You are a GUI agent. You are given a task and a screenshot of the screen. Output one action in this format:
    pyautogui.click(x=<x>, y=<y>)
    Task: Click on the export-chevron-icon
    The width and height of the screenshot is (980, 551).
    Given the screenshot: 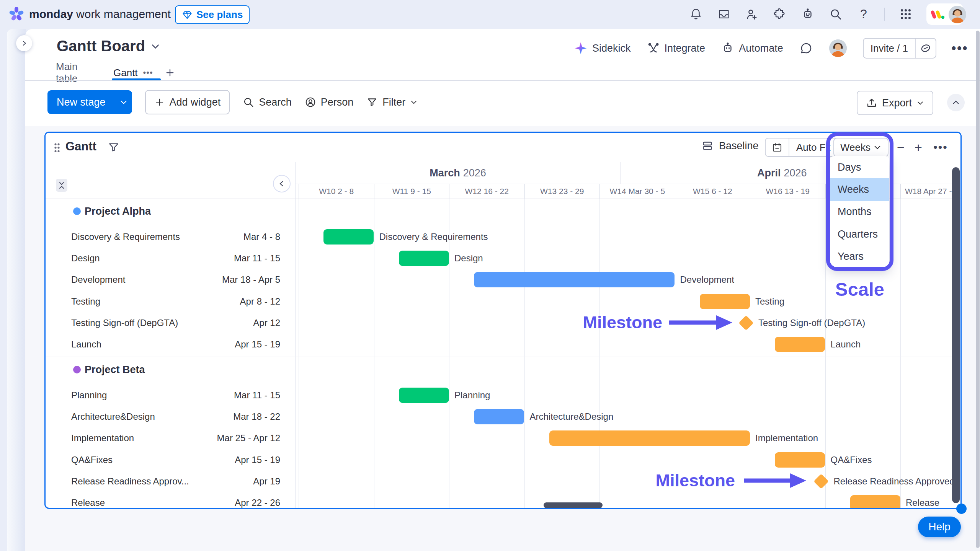 What is the action you would take?
    pyautogui.click(x=920, y=103)
    